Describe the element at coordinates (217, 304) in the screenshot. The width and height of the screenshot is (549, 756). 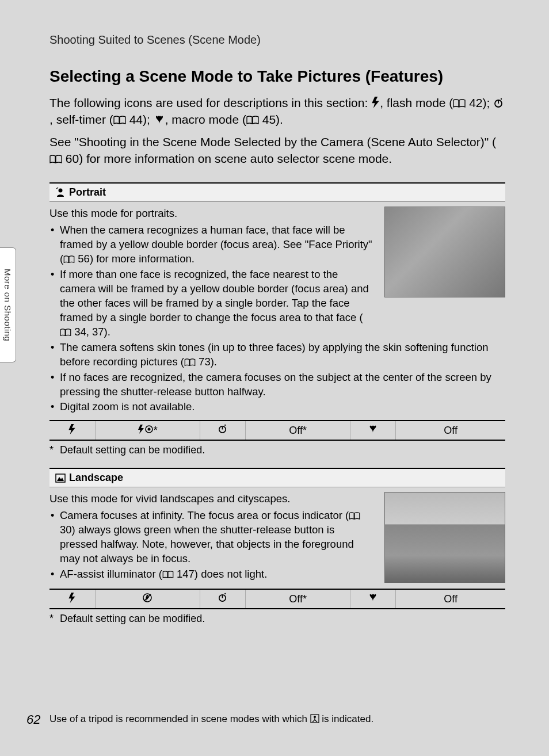
I see `list-item: If more than one face is recognized, the…` at that location.